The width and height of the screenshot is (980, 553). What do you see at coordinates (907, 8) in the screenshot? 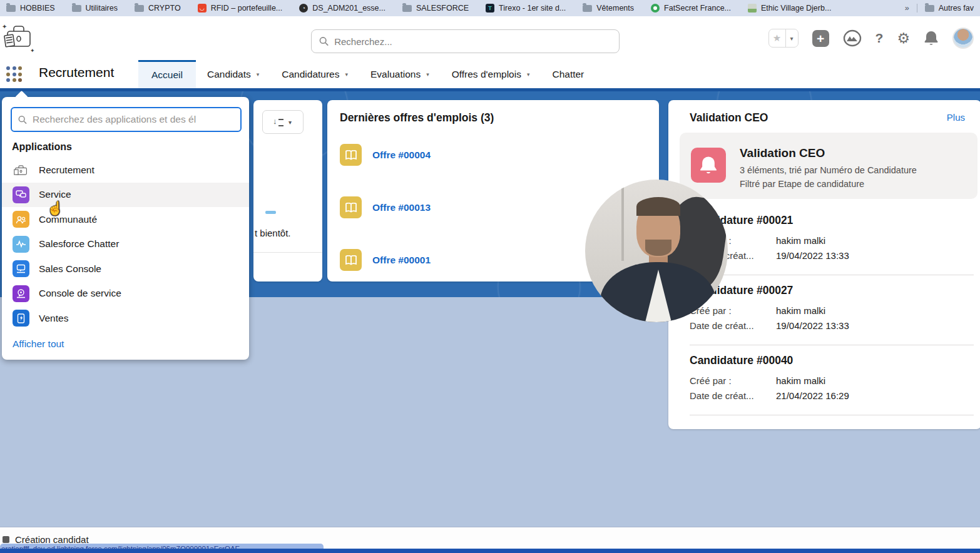
I see `bookmarks-overflow-chevron: »` at bounding box center [907, 8].